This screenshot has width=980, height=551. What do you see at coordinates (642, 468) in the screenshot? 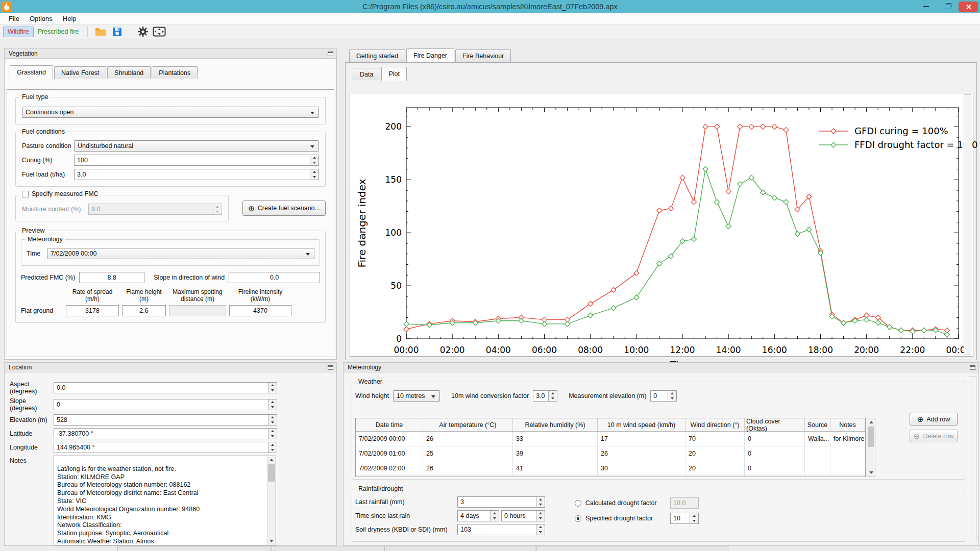
I see `table-cell: 30` at bounding box center [642, 468].